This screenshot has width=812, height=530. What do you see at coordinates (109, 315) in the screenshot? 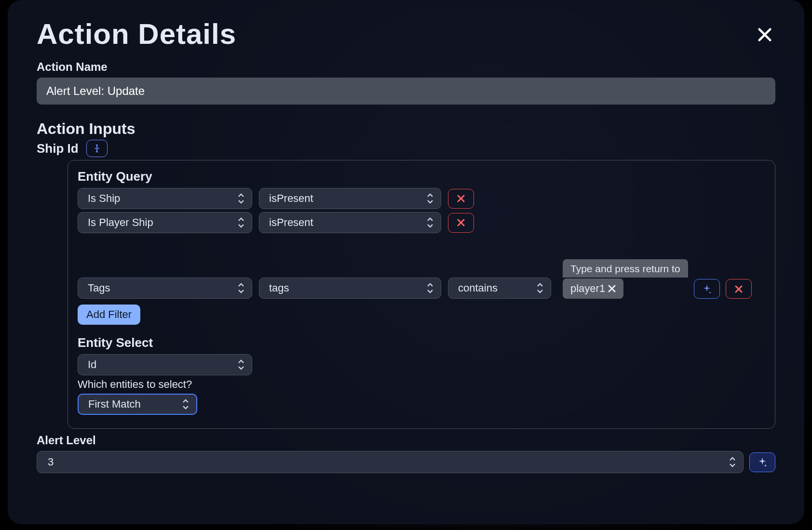
I see `add-filter-button: Add Filter` at bounding box center [109, 315].